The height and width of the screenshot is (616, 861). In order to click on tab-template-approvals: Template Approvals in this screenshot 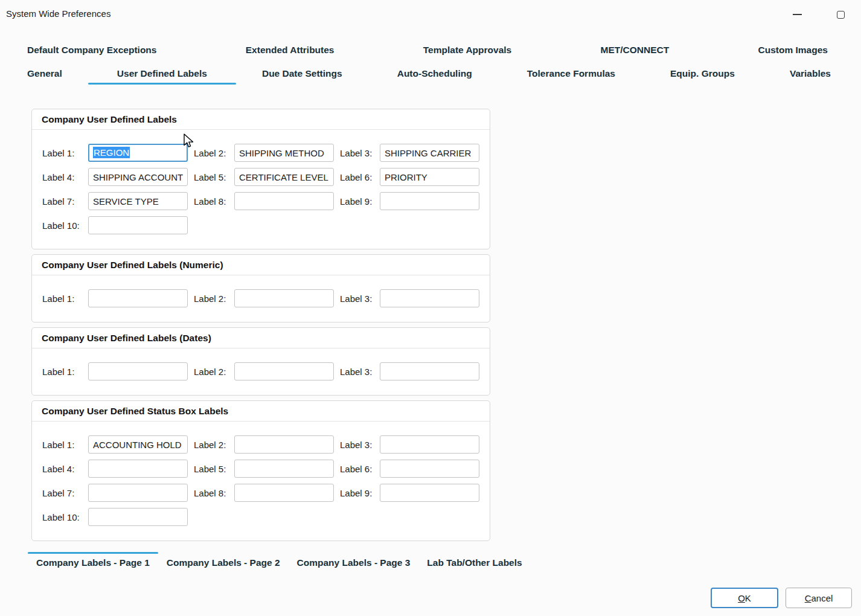, I will do `click(467, 50)`.